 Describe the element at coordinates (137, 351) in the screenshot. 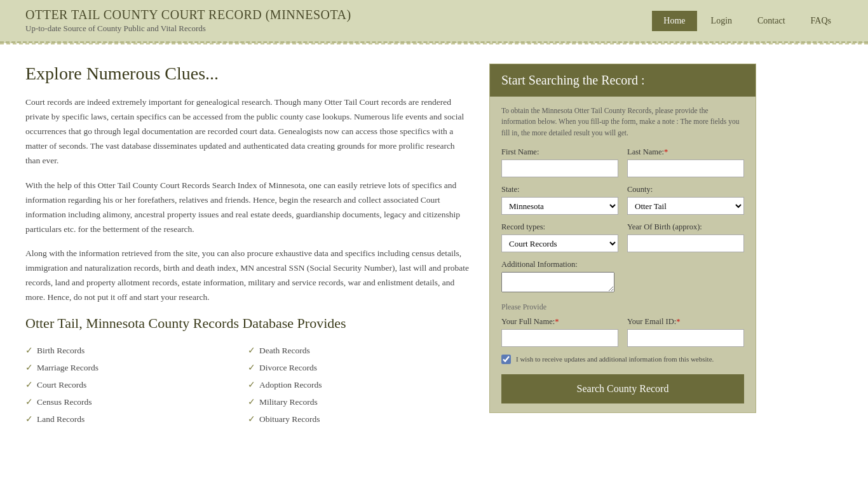

I see `list-item: ✓Birth Records` at that location.